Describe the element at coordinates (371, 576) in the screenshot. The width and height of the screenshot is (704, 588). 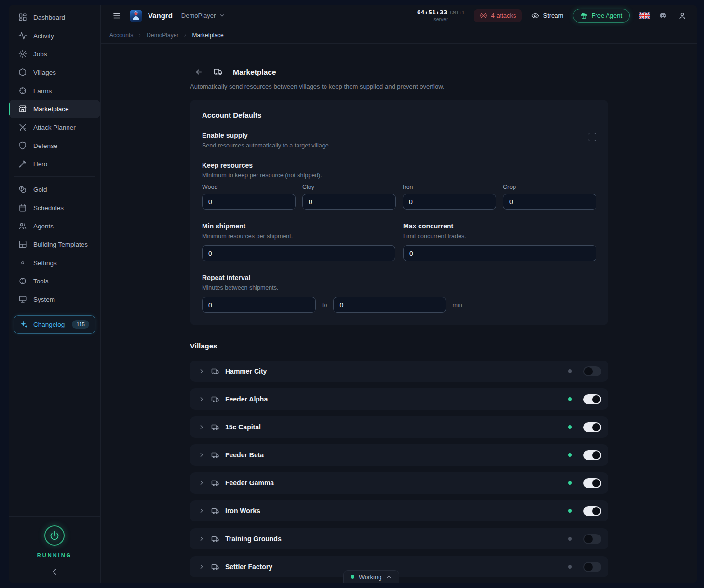
I see `agent-status-pill: Working` at that location.